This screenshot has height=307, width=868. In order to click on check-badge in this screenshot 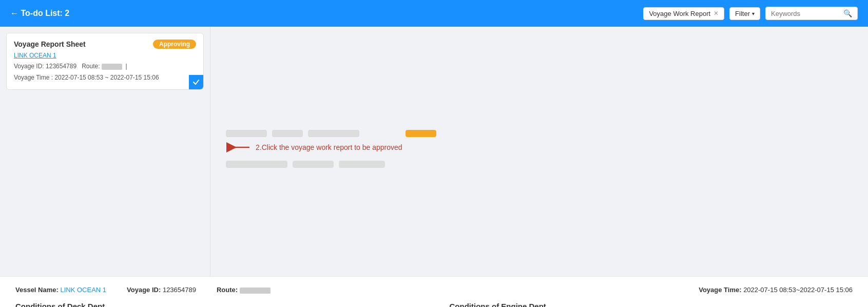, I will do `click(196, 82)`.